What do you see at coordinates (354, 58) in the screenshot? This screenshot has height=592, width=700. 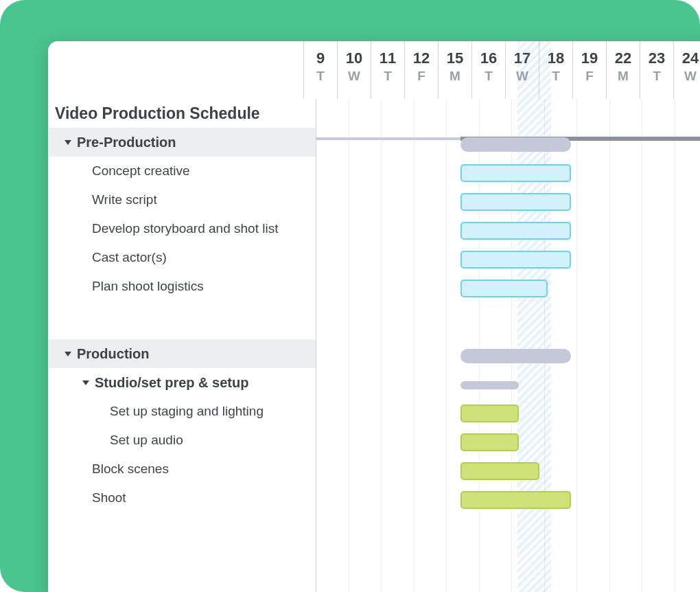 I see `day-number: 10` at bounding box center [354, 58].